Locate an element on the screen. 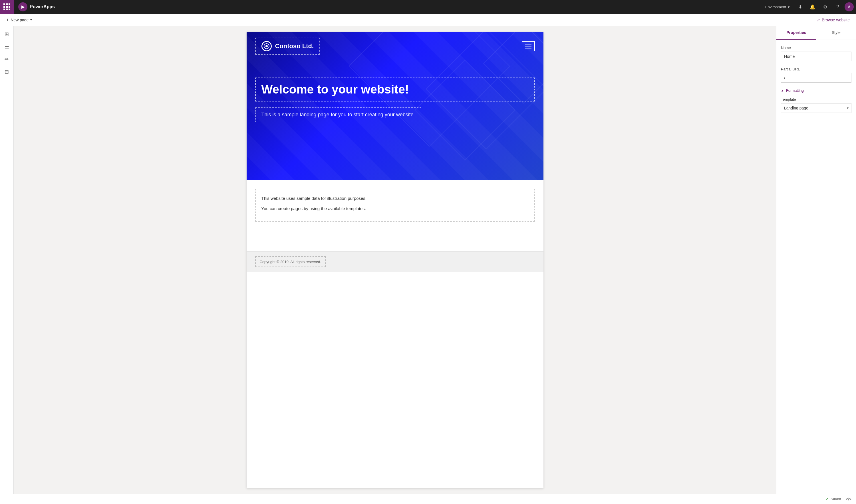 Image resolution: width=856 pixels, height=504 pixels. sidebar-icon-components: ☰ is located at coordinates (7, 47).